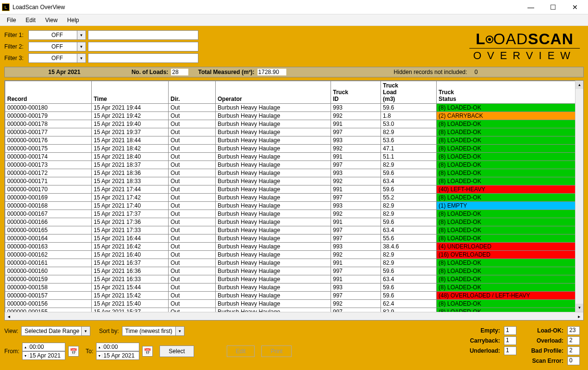  What do you see at coordinates (130, 133) in the screenshot?
I see `cell-time: 15 Apr 2021 19:37` at bounding box center [130, 133].